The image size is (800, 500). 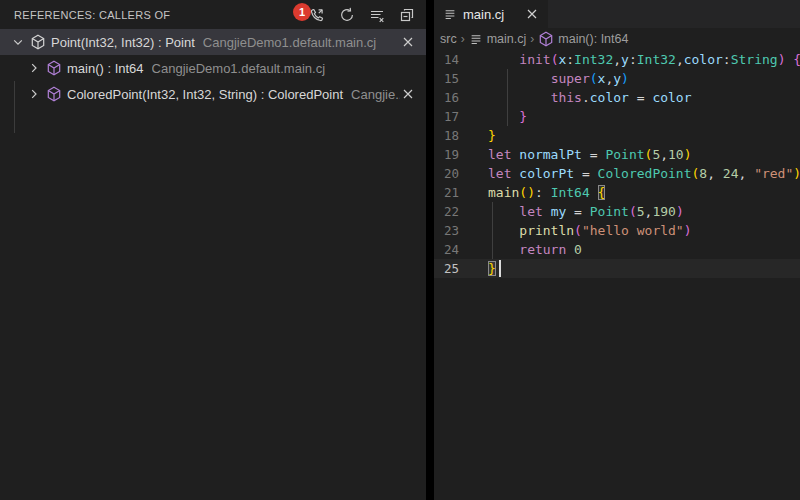 I want to click on line-number: 18, so click(x=446, y=136).